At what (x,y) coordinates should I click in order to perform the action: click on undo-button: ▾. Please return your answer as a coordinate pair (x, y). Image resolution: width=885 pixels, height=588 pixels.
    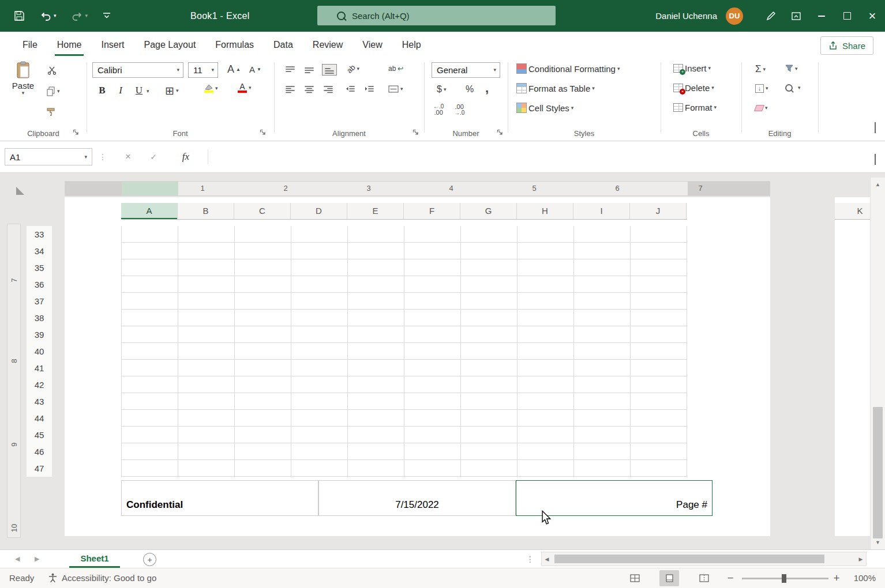
    Looking at the image, I should click on (48, 16).